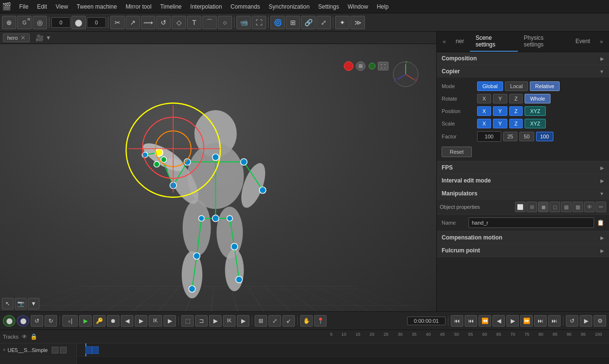 The height and width of the screenshot is (364, 609). What do you see at coordinates (48, 38) in the screenshot?
I see `viewport-camera-btn: ▼` at bounding box center [48, 38].